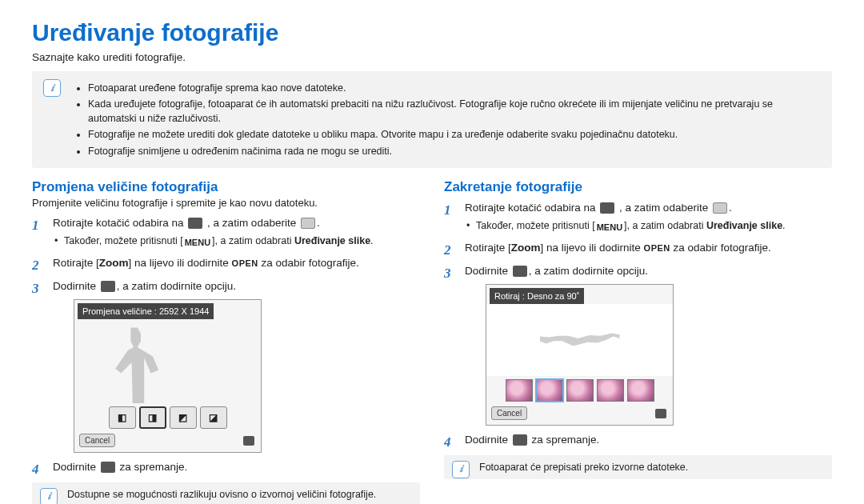  What do you see at coordinates (579, 390) in the screenshot?
I see `rotate-thumb-row` at bounding box center [579, 390].